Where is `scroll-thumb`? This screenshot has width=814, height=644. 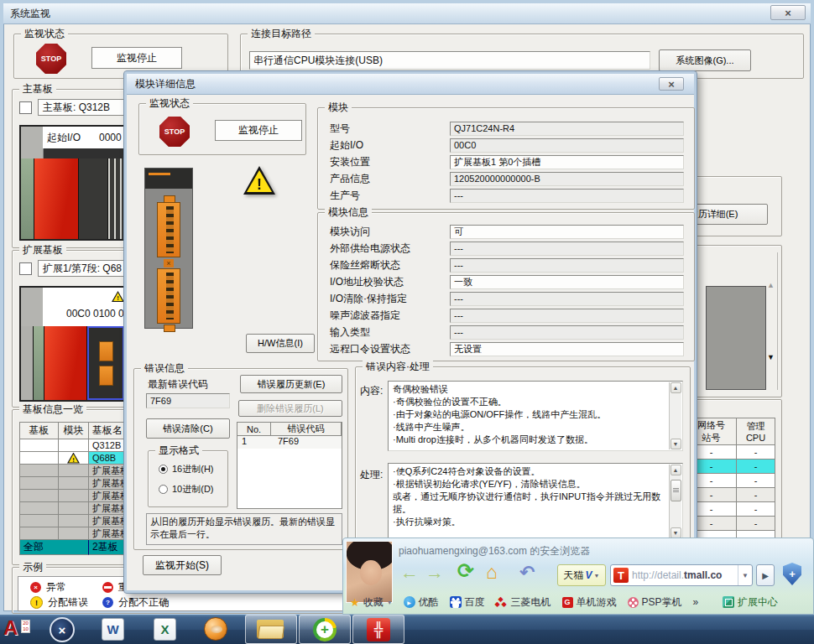
scroll-thumb is located at coordinates (676, 491).